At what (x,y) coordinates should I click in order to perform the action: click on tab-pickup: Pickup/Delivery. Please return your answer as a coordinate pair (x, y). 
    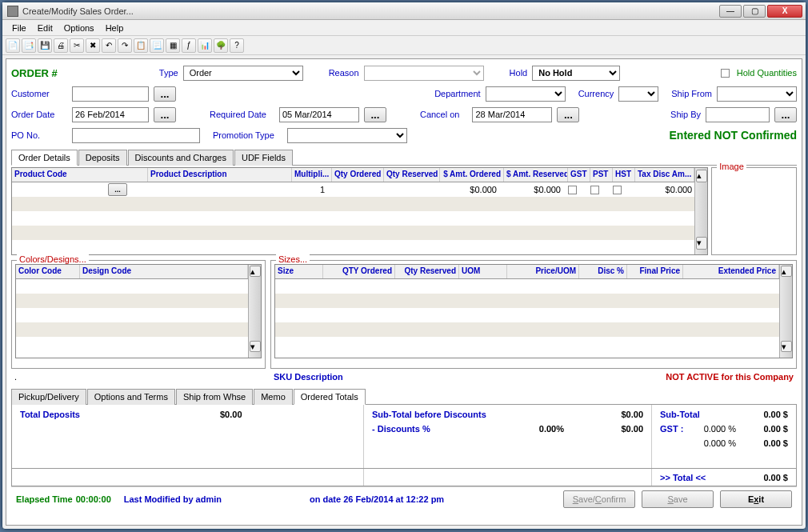
    Looking at the image, I should click on (49, 397).